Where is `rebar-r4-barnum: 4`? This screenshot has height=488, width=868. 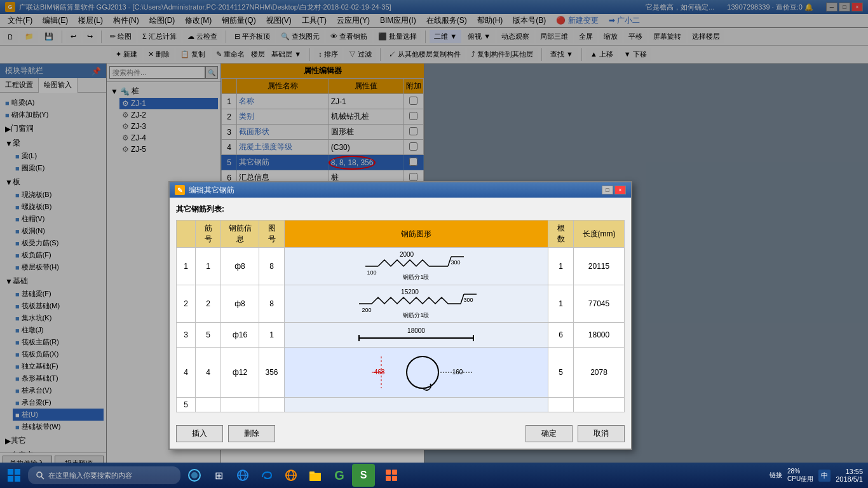 rebar-r4-barnum: 4 is located at coordinates (208, 372).